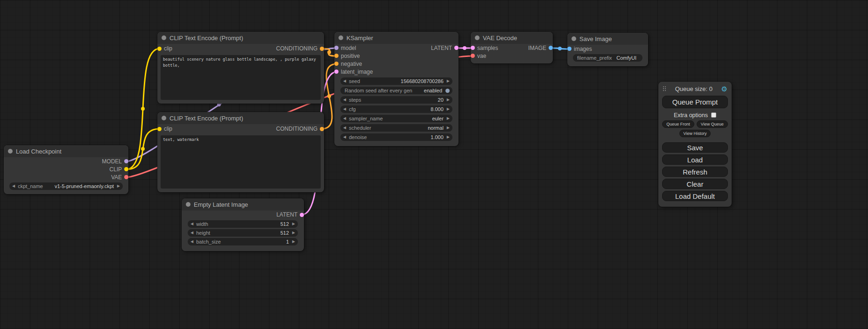  Describe the element at coordinates (512, 38) in the screenshot. I see `vae-decode-title-bar: VAE Decode` at that location.